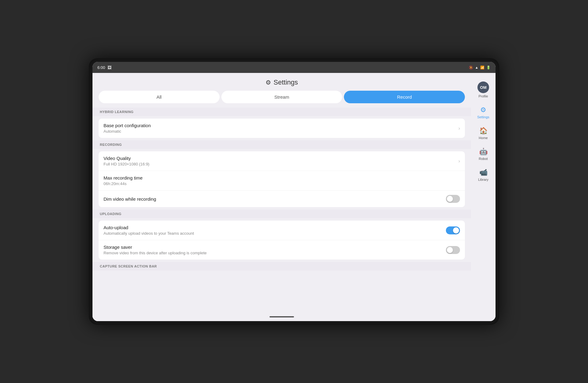 The image size is (588, 383). What do you see at coordinates (126, 158) in the screenshot?
I see `setting-video-quality-title: Video Quality` at bounding box center [126, 158].